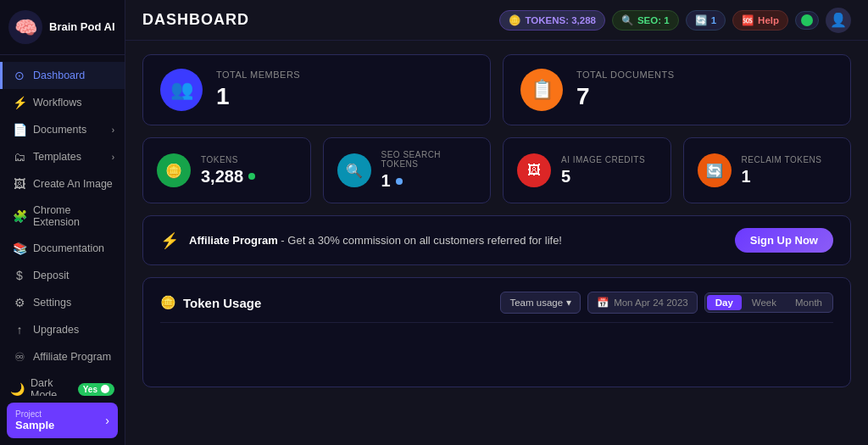  What do you see at coordinates (809, 303) in the screenshot?
I see `period-tab-month: Month` at bounding box center [809, 303].